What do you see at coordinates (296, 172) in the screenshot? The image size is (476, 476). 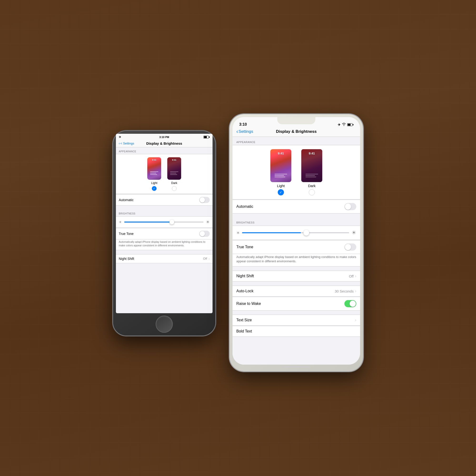 I see `iphone11-appearance-choices: 9:41 Light ✓` at bounding box center [296, 172].